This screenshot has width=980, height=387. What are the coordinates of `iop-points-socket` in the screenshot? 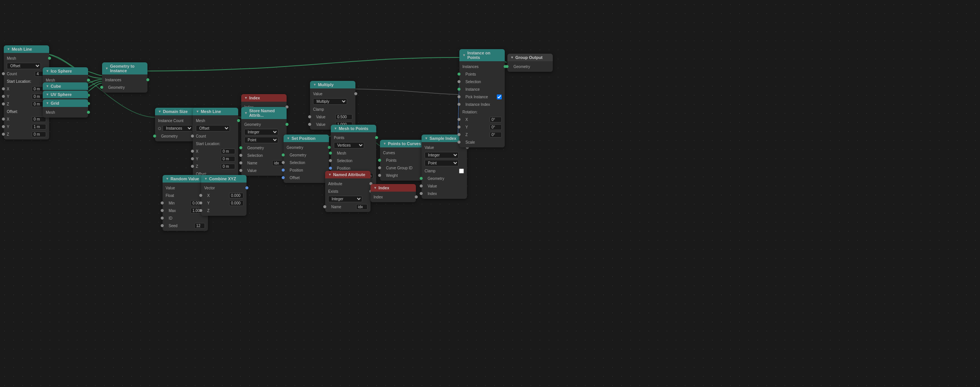 It's located at (459, 74).